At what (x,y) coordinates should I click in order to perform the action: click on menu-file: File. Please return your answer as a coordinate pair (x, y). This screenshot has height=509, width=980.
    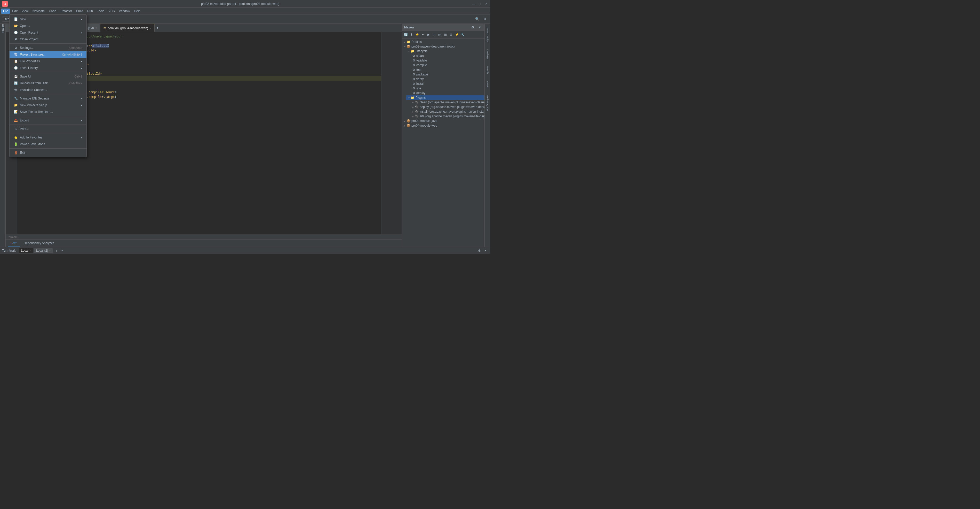
    Looking at the image, I should click on (5, 11).